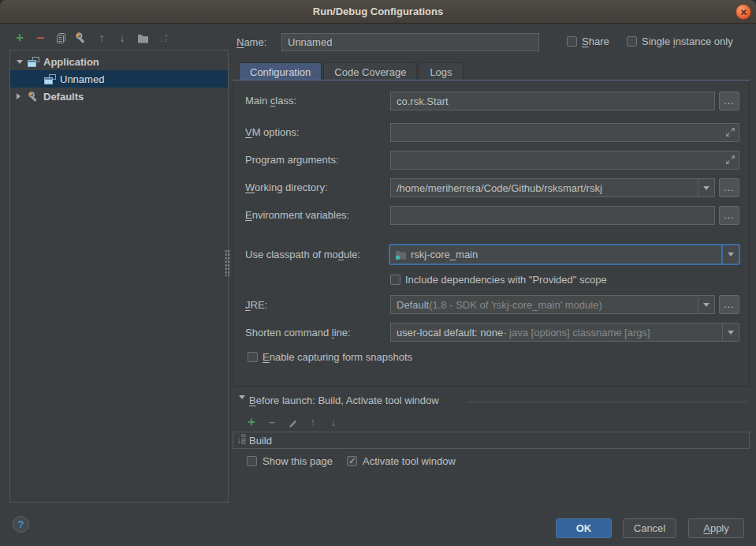 The height and width of the screenshot is (546, 756). I want to click on include-provided-checkbox, so click(396, 279).